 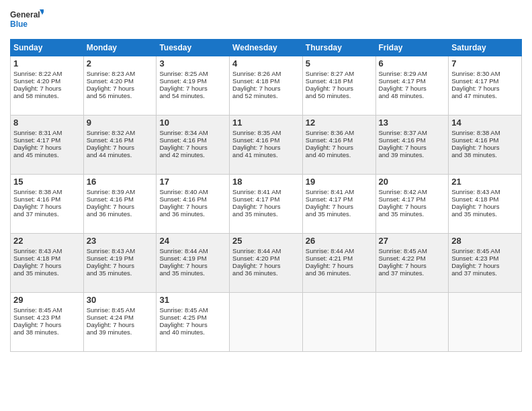 I want to click on header-day: Saturday, so click(x=485, y=48).